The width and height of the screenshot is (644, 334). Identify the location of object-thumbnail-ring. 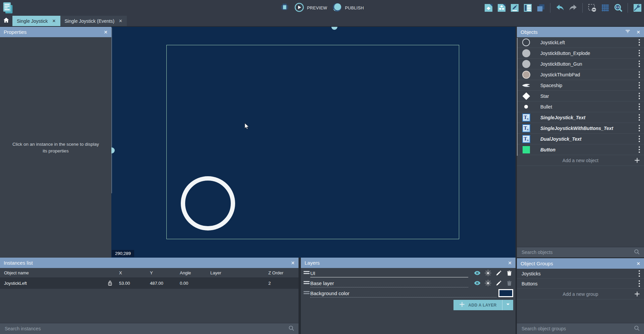
(526, 42).